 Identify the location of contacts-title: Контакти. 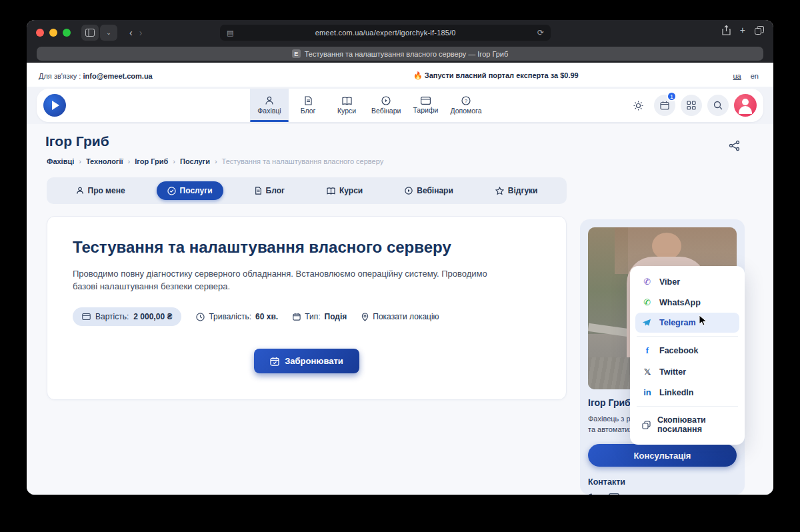
(663, 482).